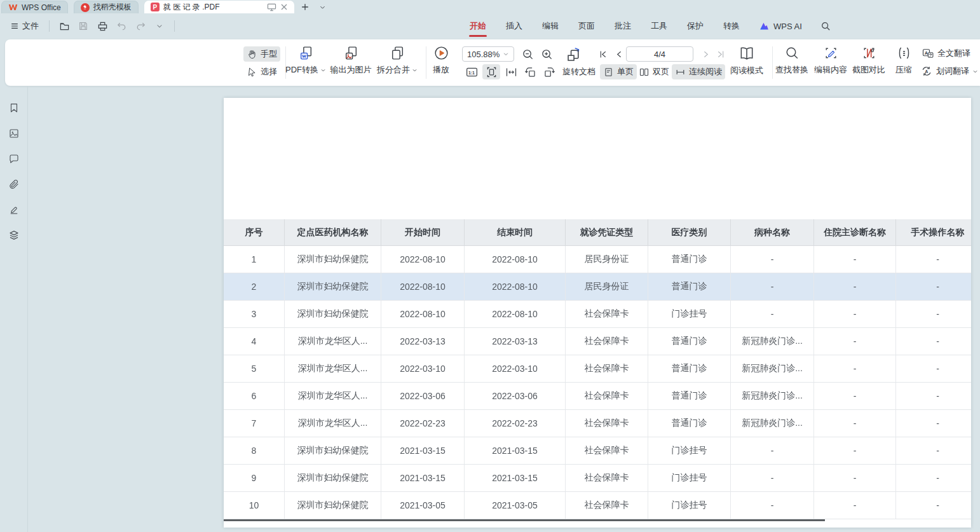  I want to click on search-icon, so click(826, 26).